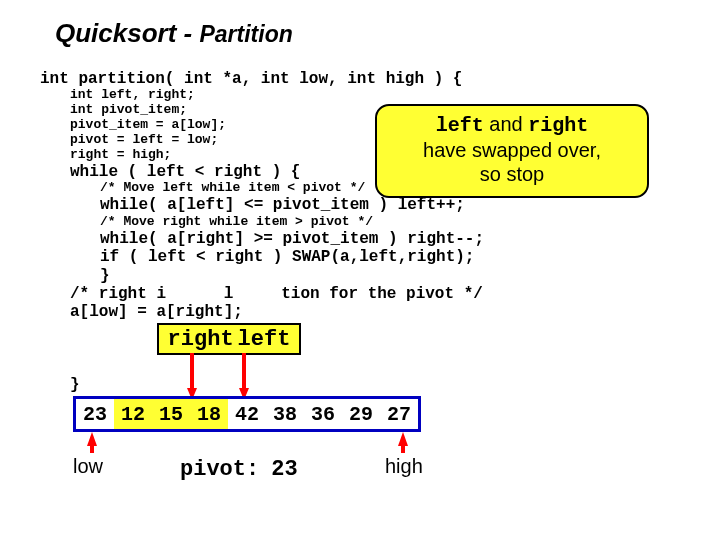  I want to click on title-sub: Partition, so click(246, 34).